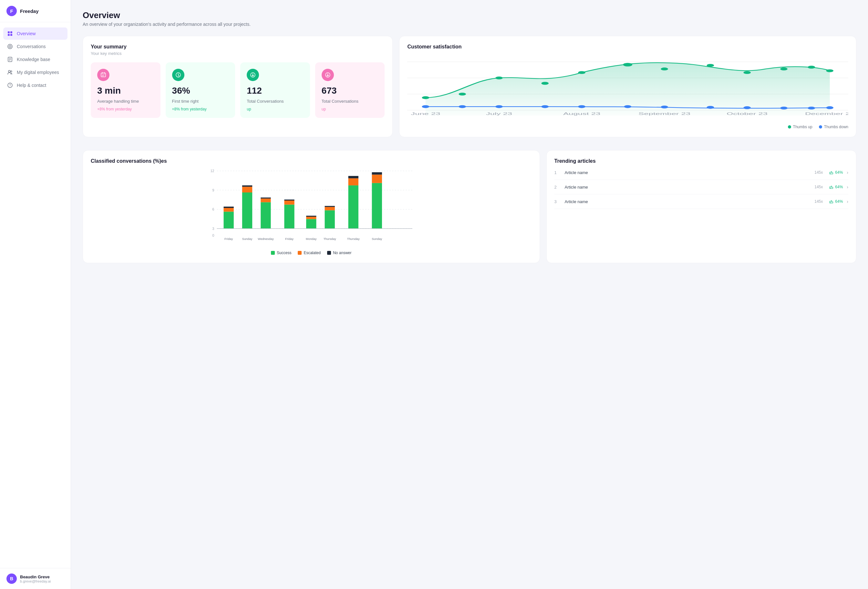 This screenshot has height=589, width=868. What do you see at coordinates (201, 90) in the screenshot?
I see `metric-first-time-right: 36% First time right +8% from yesterday` at bounding box center [201, 90].